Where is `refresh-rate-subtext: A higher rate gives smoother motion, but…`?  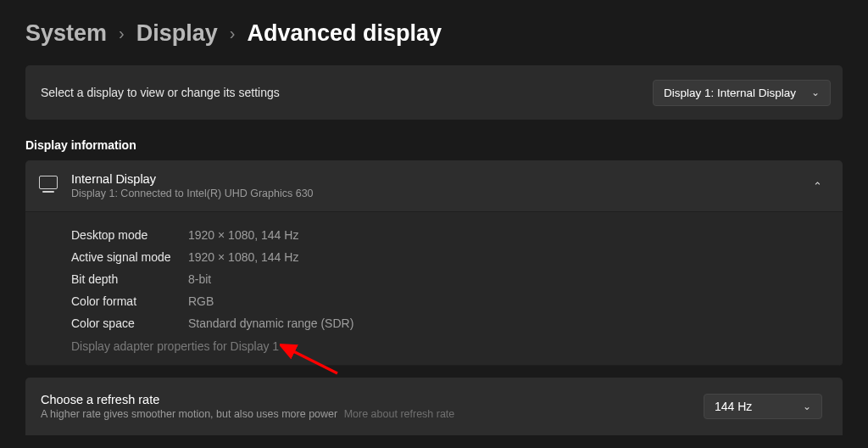
refresh-rate-subtext: A higher rate gives smoother motion, but… is located at coordinates (189, 414).